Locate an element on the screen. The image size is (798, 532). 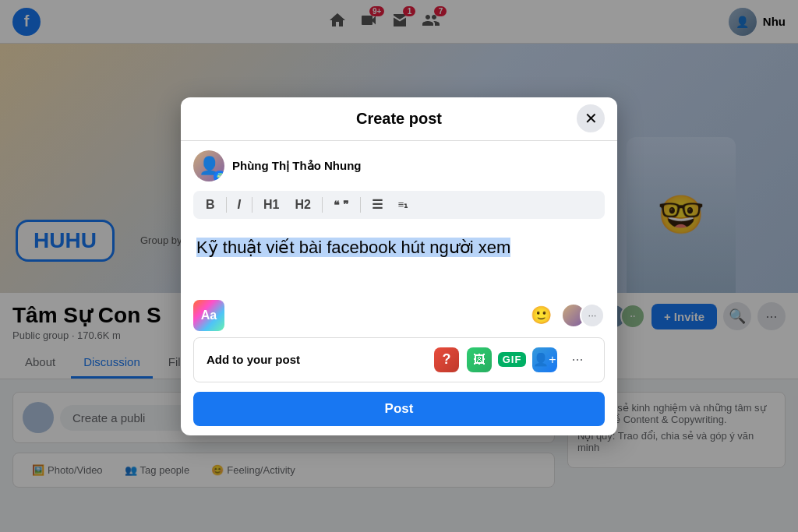
modal-title: Create post is located at coordinates (399, 118).